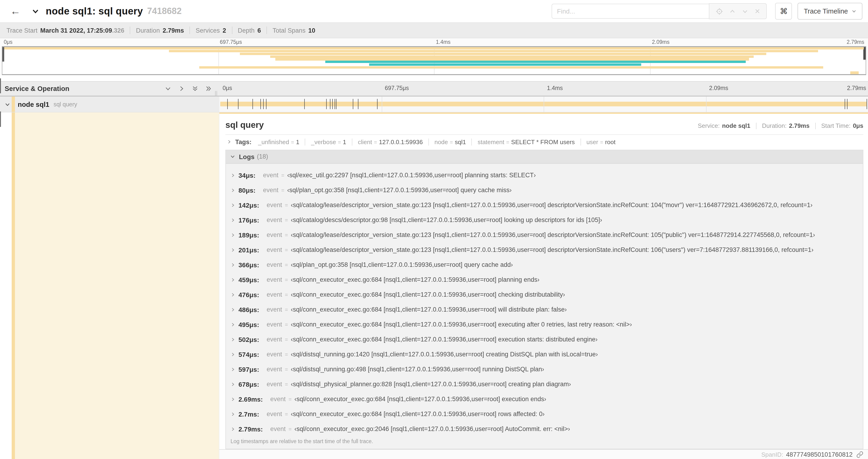 The height and width of the screenshot is (459, 868). I want to click on log-row: 495μs: event = ‹sql/conn_executor_exec.g…, so click(545, 325).